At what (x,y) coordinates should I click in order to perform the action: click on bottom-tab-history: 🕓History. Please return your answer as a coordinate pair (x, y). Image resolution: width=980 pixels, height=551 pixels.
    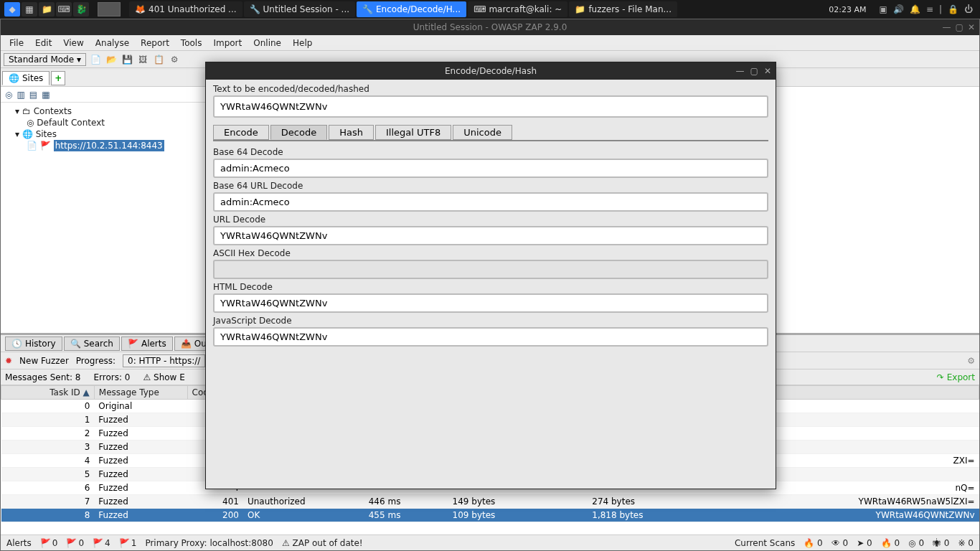
    Looking at the image, I should click on (34, 344).